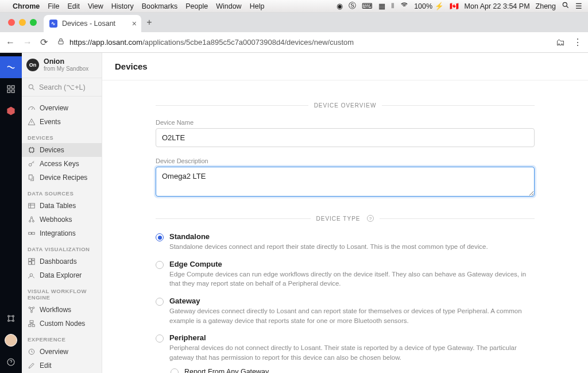  I want to click on window-controls, so click(22, 22).